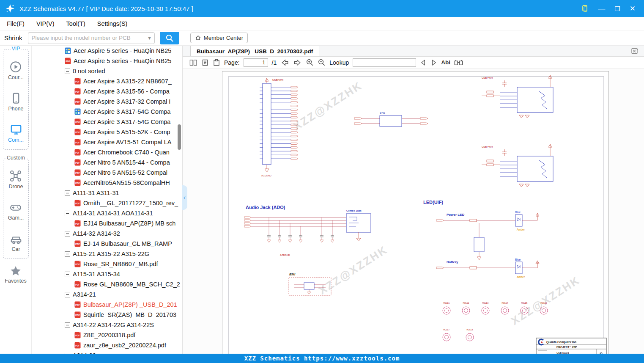 The image size is (644, 363). Describe the element at coordinates (107, 274) in the screenshot. I see `tree-group-row: A115-31 A315-34` at that location.